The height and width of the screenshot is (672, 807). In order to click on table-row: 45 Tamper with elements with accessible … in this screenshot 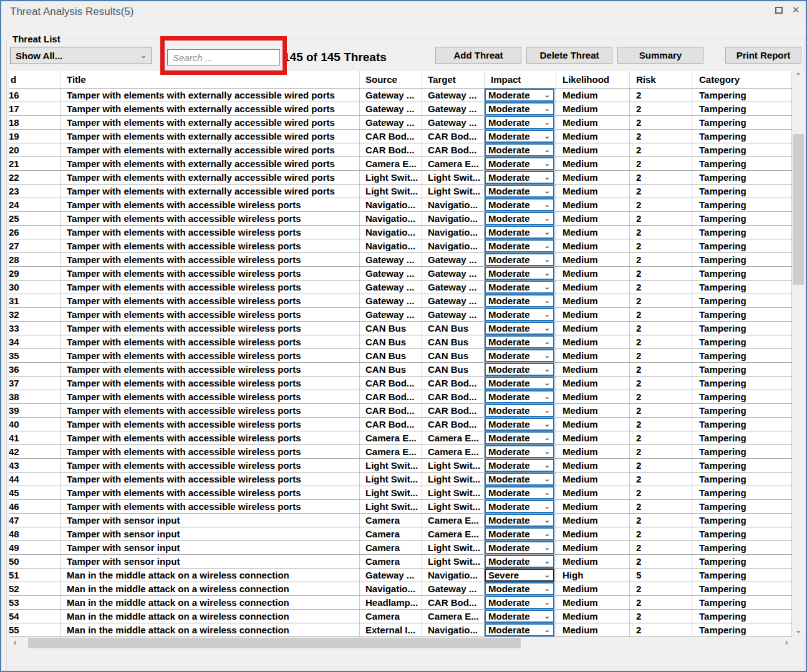, I will do `click(400, 493)`.